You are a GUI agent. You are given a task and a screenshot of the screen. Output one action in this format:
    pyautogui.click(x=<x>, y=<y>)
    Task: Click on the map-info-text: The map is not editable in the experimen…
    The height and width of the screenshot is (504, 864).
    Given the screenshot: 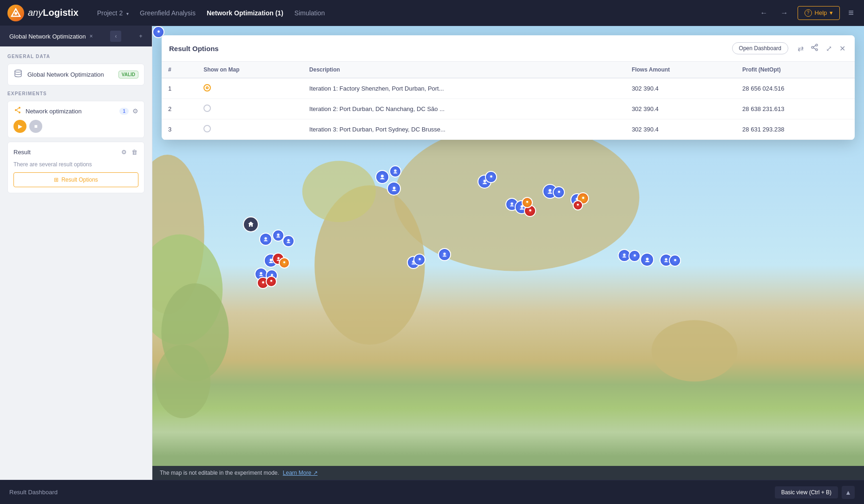 What is the action you would take?
    pyautogui.click(x=219, y=473)
    